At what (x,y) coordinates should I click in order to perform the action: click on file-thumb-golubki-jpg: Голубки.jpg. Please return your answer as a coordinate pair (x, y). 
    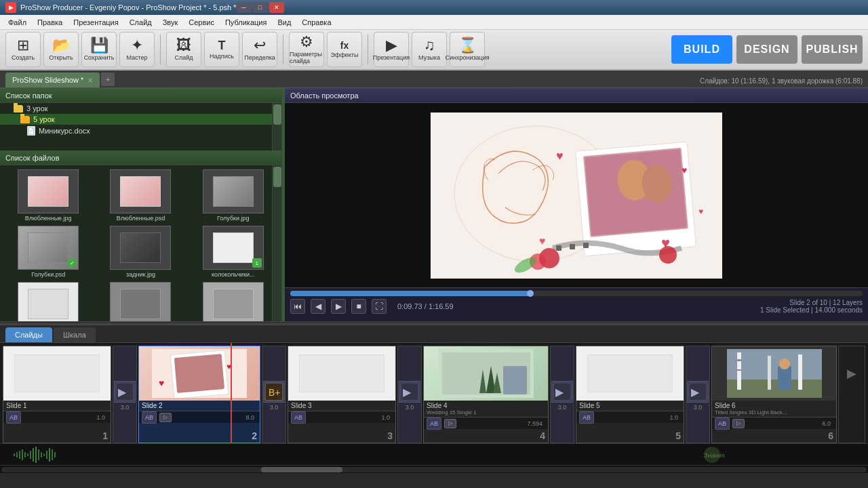
    Looking at the image, I should click on (233, 195).